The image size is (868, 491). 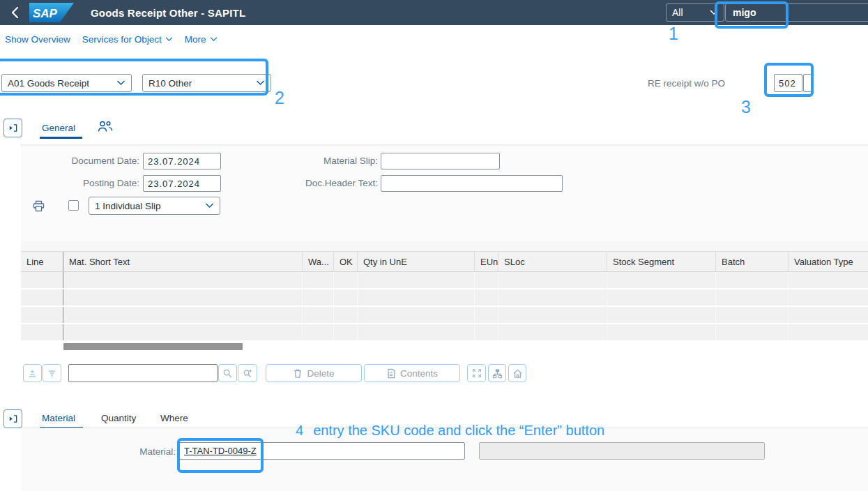 What do you see at coordinates (796, 13) in the screenshot?
I see `shell-search-input` at bounding box center [796, 13].